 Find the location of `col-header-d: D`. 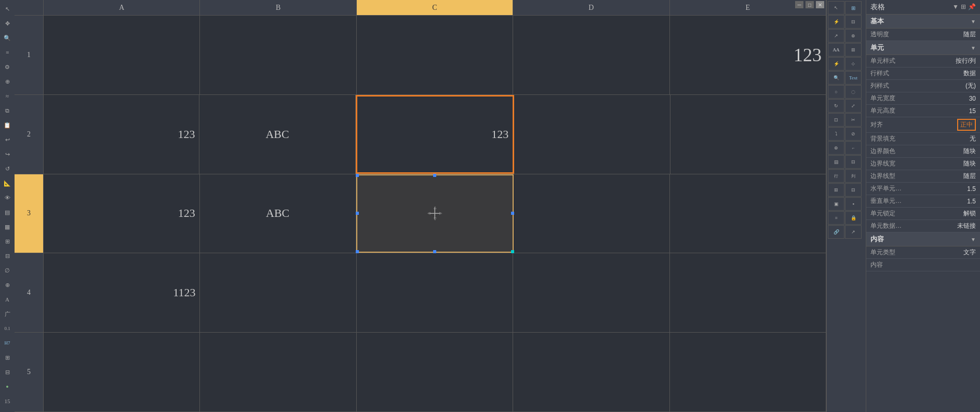

col-header-d: D is located at coordinates (591, 7).